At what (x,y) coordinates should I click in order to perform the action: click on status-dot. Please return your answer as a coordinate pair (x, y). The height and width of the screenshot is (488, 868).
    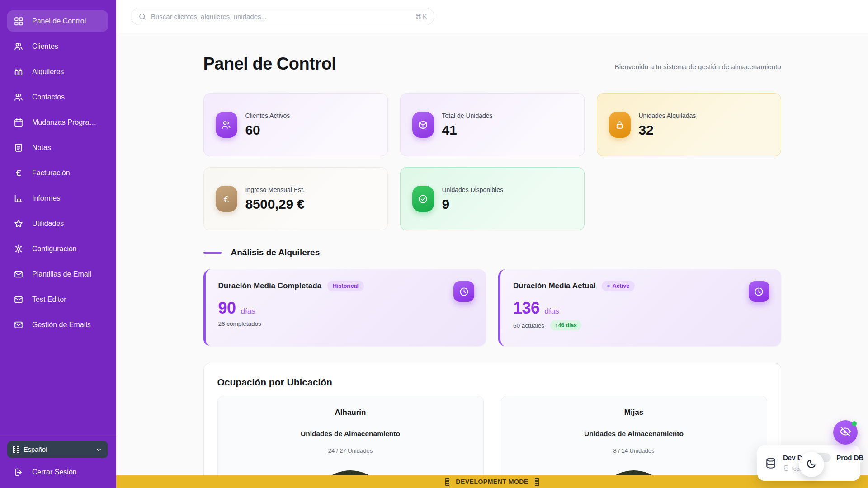
    Looking at the image, I should click on (609, 286).